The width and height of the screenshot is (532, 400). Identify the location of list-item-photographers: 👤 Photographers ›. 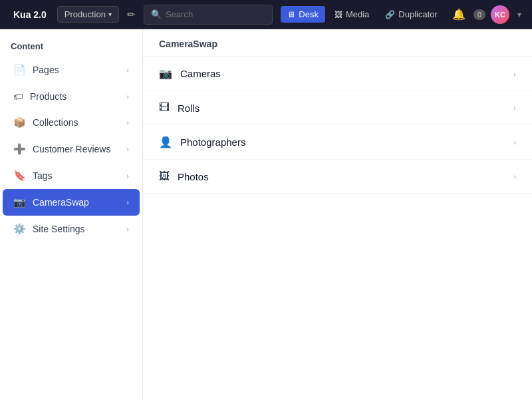
(338, 142).